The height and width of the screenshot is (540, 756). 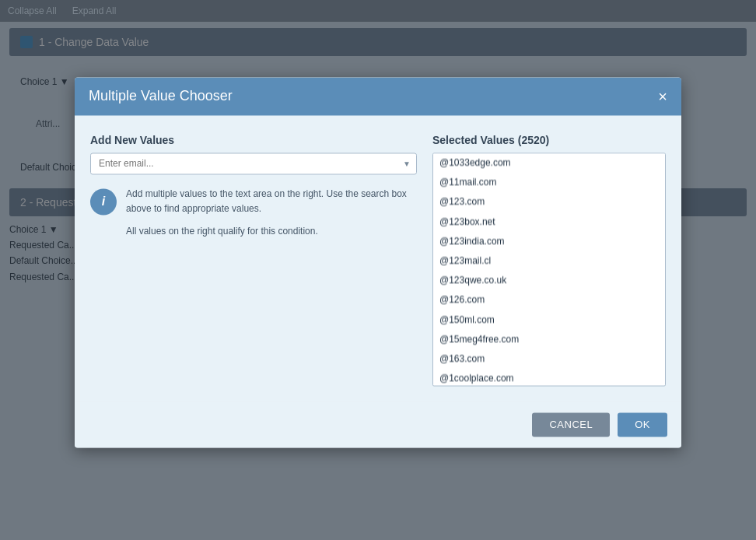 What do you see at coordinates (549, 359) in the screenshot?
I see `list-item: @163.com` at bounding box center [549, 359].